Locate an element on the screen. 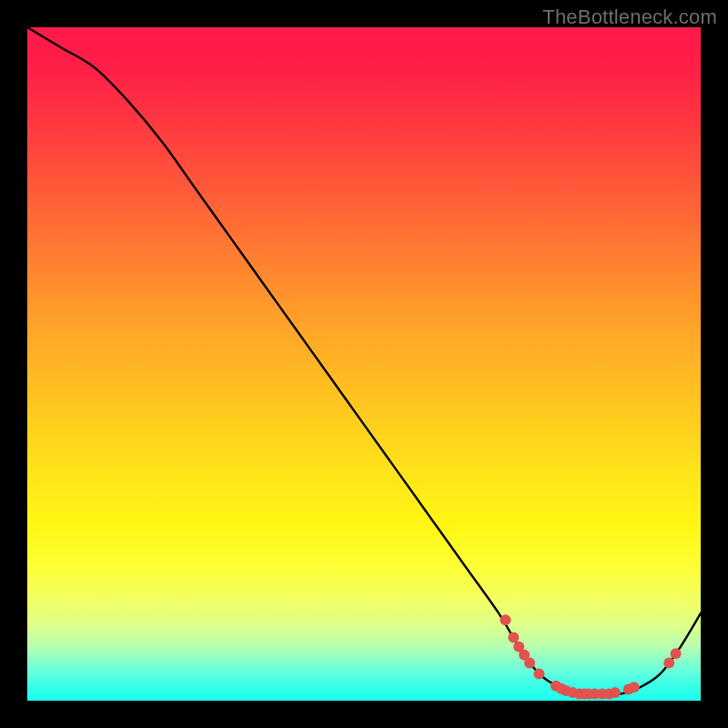  chart-markers is located at coordinates (590, 657).